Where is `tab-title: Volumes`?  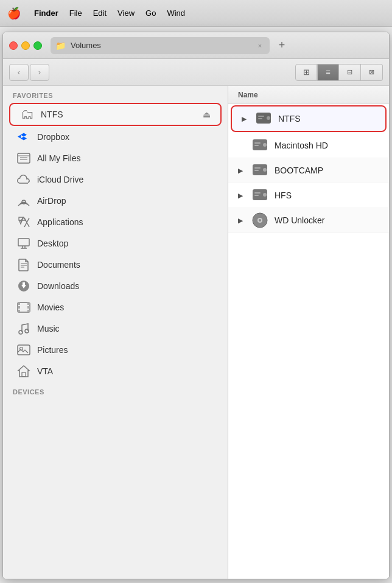 tab-title: Volumes is located at coordinates (161, 45).